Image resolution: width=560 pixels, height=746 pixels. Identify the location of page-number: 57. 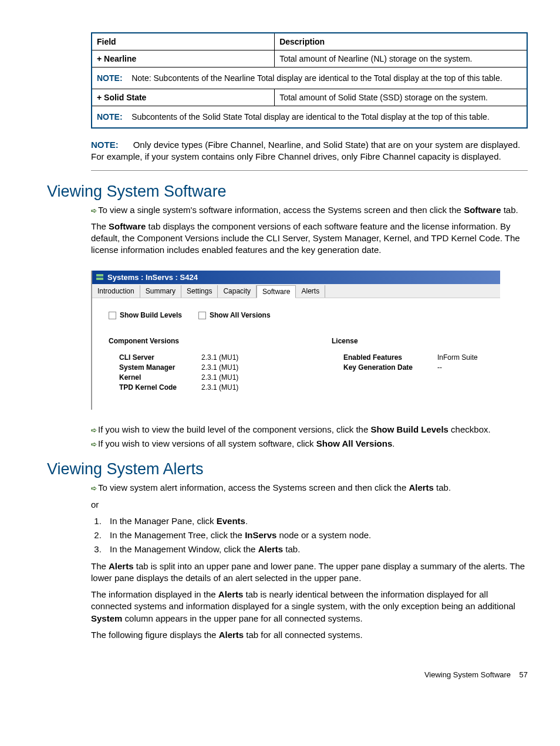
(524, 675).